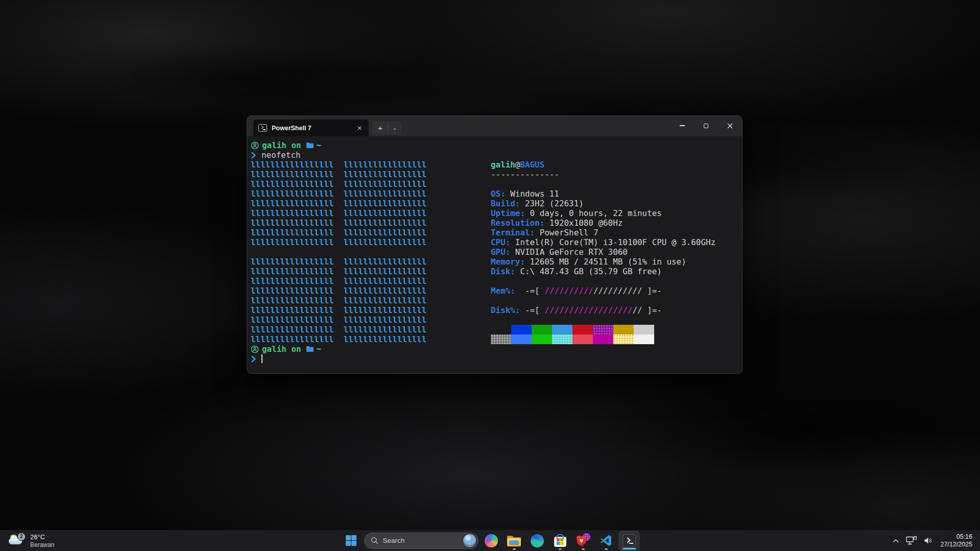 The height and width of the screenshot is (551, 980). I want to click on weather-cloud-moon-icon: 2, so click(17, 541).